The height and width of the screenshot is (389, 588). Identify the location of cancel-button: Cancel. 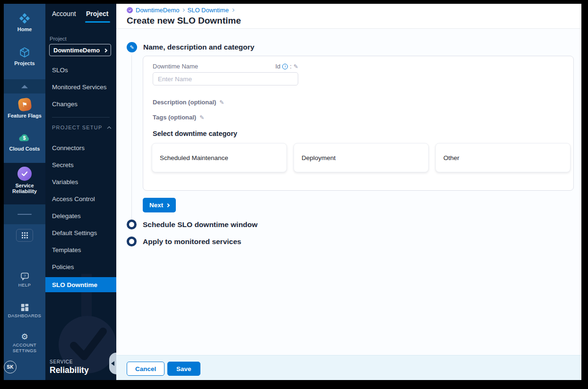
(146, 369).